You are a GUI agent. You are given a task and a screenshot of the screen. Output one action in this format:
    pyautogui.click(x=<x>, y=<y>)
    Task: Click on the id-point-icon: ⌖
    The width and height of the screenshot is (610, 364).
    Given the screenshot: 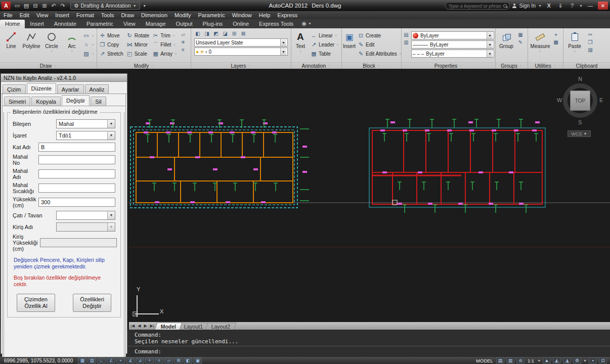 What is the action you would take?
    pyautogui.click(x=556, y=34)
    